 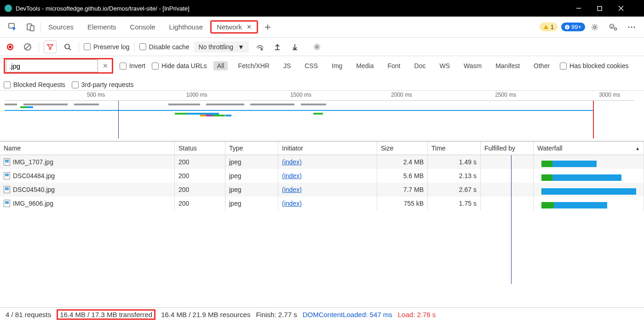 What do you see at coordinates (506, 95) in the screenshot?
I see `timeline-tick: 2500 ms` at bounding box center [506, 95].